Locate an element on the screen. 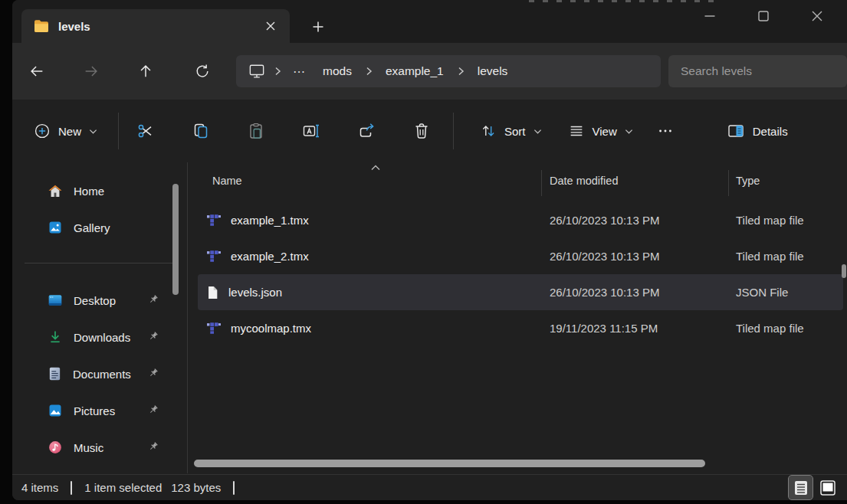  column-header-type: Type is located at coordinates (748, 181).